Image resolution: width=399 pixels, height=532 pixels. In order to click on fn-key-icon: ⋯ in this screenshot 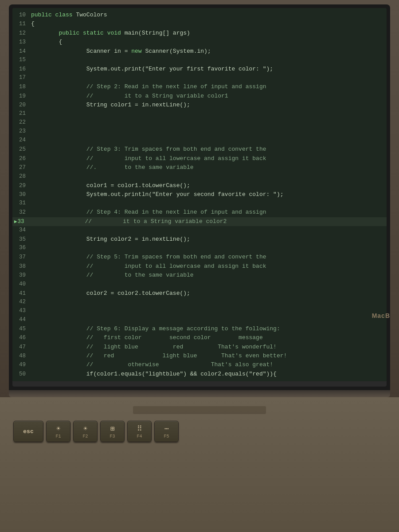, I will do `click(167, 429)`.